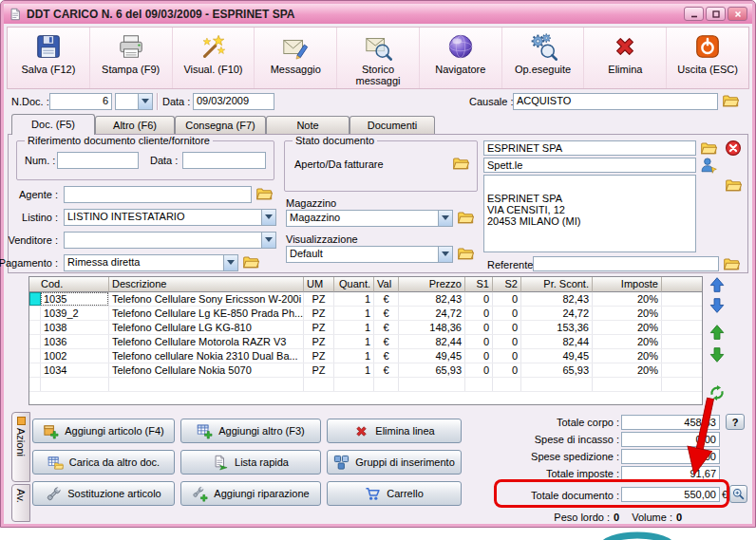  Describe the element at coordinates (590, 165) in the screenshot. I see `spettle-input: Spett.le` at that location.